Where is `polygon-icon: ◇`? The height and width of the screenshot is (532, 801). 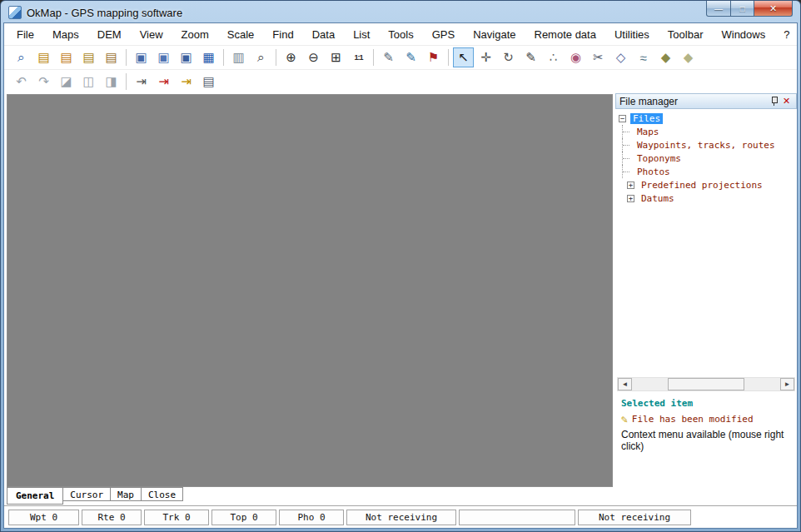
polygon-icon: ◇ is located at coordinates (621, 57).